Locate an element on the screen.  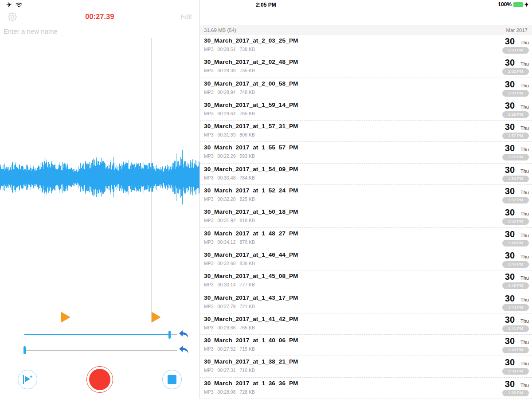
auto-pause-reset-button is located at coordinates (184, 350).